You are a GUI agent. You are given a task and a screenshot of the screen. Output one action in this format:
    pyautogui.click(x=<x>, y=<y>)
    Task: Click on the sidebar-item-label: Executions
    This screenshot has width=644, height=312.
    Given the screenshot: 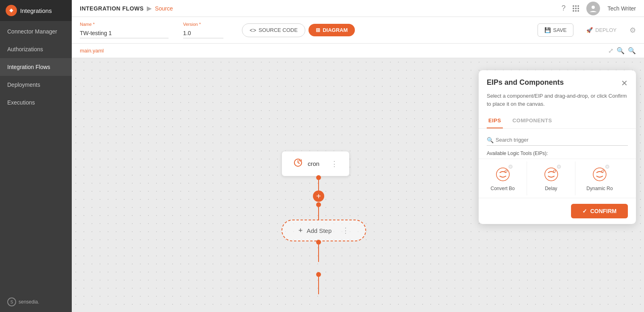 What is the action you would take?
    pyautogui.click(x=21, y=103)
    